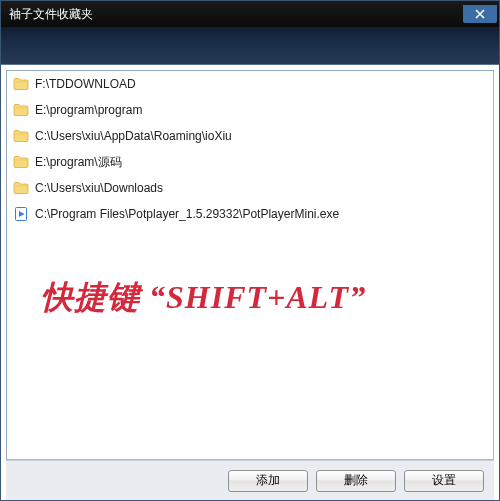  Describe the element at coordinates (187, 214) in the screenshot. I see `item-path: C:\Program Files\Potplayer_1.5.29332\Pot…` at that location.